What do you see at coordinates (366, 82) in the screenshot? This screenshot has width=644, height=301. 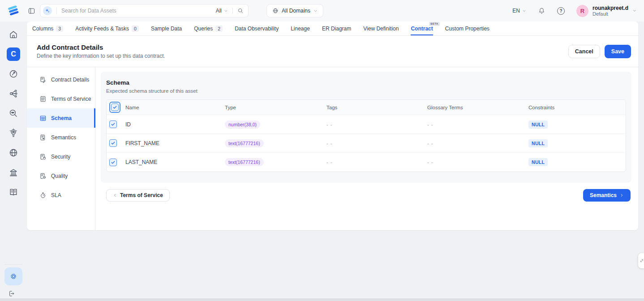 I see `schema-title: Schema` at bounding box center [366, 82].